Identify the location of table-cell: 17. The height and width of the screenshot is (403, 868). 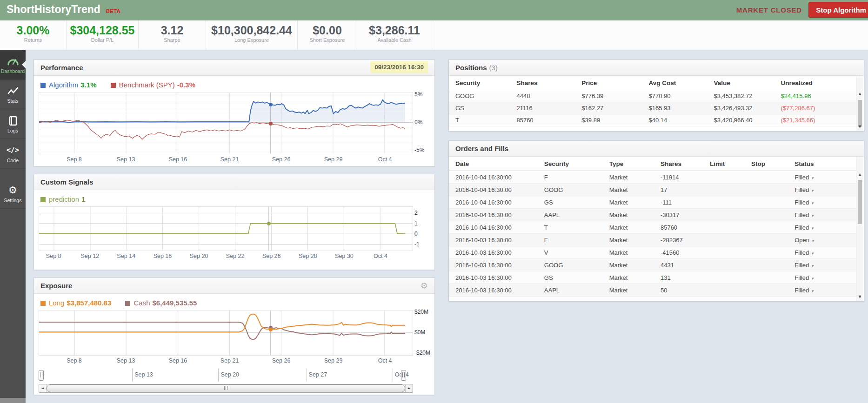
(685, 190).